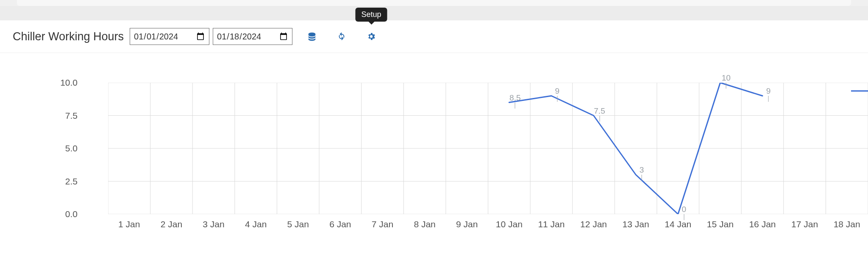 This screenshot has height=254, width=868. I want to click on x-tick-label: 14 Jan, so click(678, 224).